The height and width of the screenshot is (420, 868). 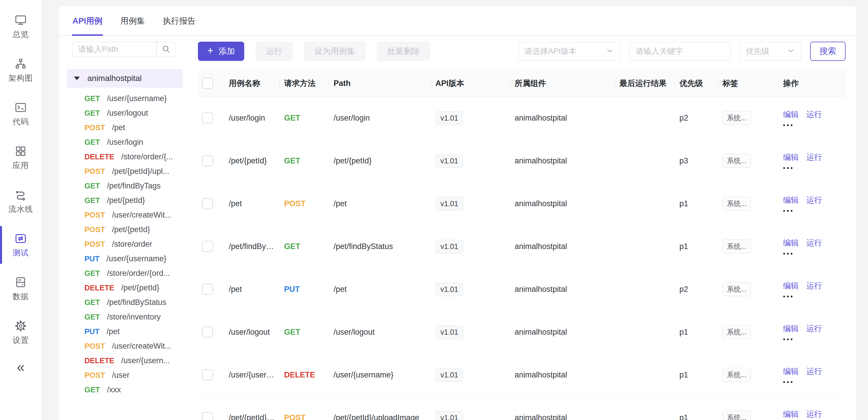 What do you see at coordinates (21, 26) in the screenshot?
I see `sidebar-item-overview: 总览` at bounding box center [21, 26].